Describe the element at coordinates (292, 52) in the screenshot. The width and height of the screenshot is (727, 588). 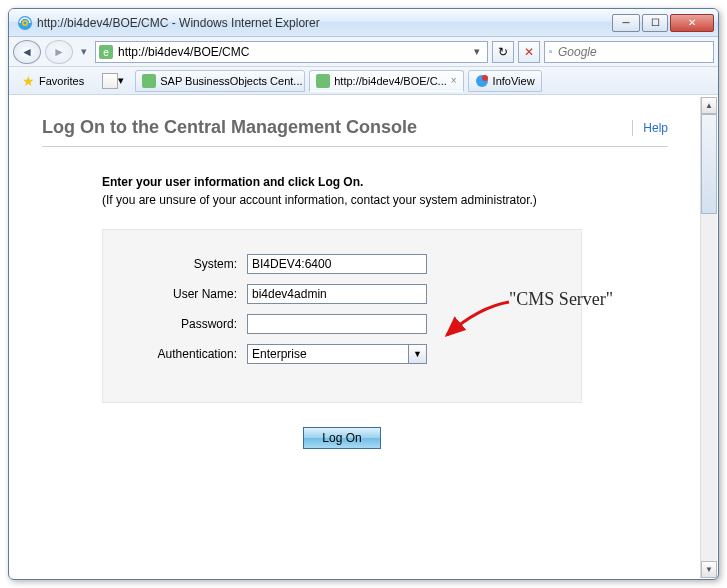
I see `address-bar: e ▾` at that location.